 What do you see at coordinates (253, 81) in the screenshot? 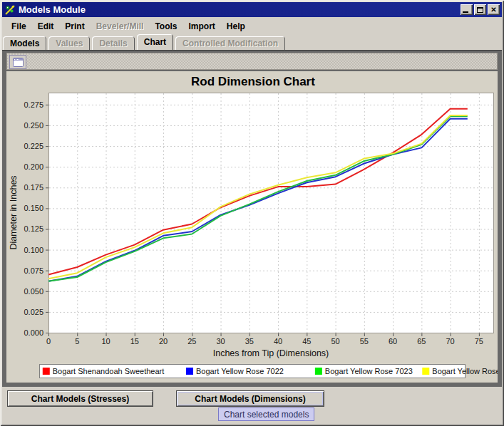
I see `chart-title: Rod Dimension Chart` at bounding box center [253, 81].